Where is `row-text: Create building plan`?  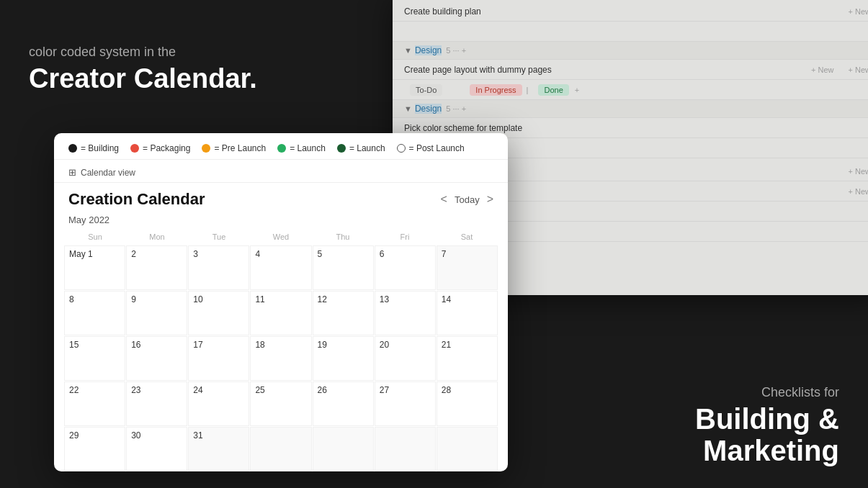 row-text: Create building plan is located at coordinates (627, 12).